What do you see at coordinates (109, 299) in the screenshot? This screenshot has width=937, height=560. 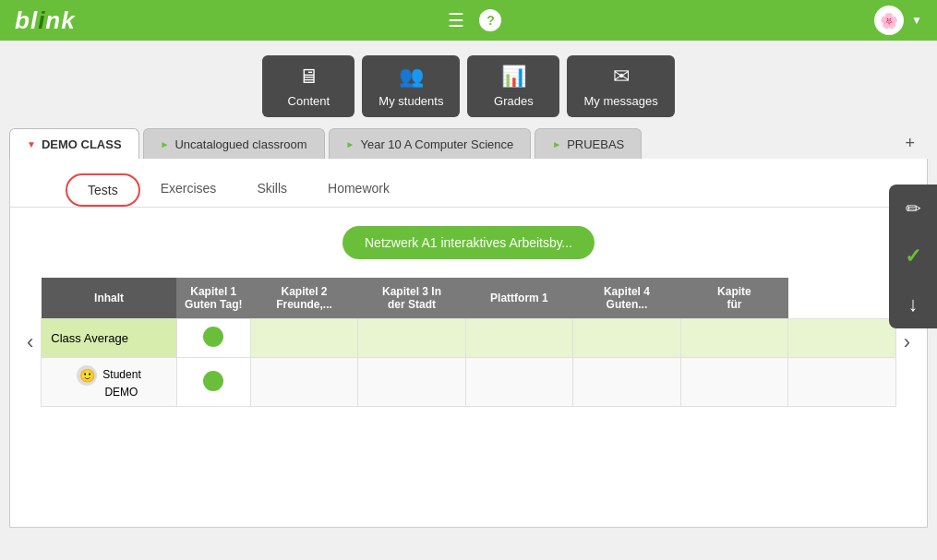 I see `col-inhalt: Inhalt` at bounding box center [109, 299].